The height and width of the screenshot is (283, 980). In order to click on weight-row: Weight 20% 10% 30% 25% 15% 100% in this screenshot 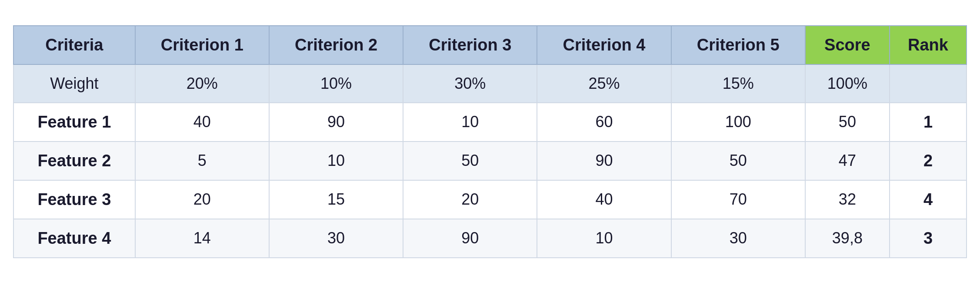, I will do `click(490, 84)`.